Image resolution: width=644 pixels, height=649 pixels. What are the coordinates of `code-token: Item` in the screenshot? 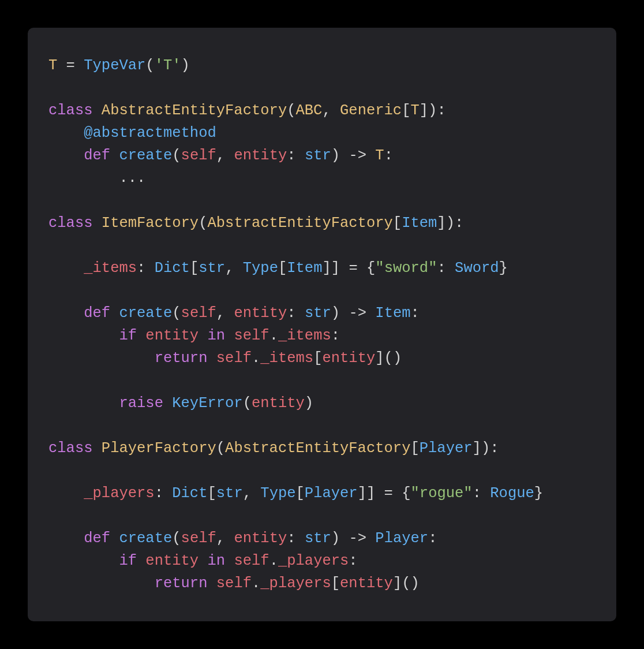 It's located at (392, 313).